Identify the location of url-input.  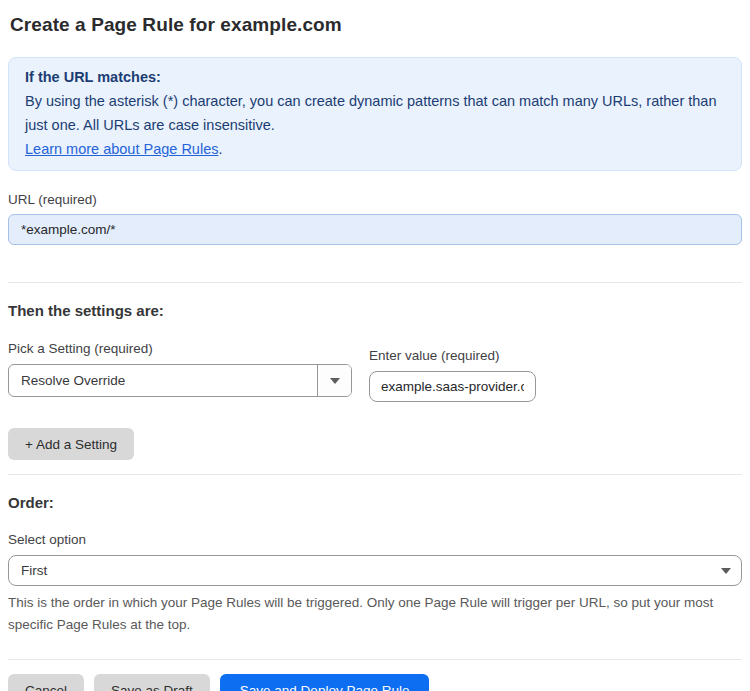
(375, 230).